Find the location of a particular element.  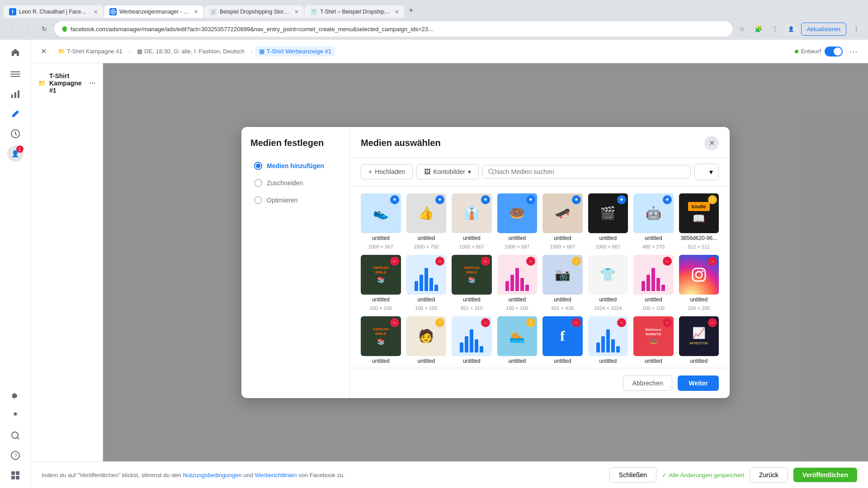

header-more-button: ⋯ is located at coordinates (854, 52).